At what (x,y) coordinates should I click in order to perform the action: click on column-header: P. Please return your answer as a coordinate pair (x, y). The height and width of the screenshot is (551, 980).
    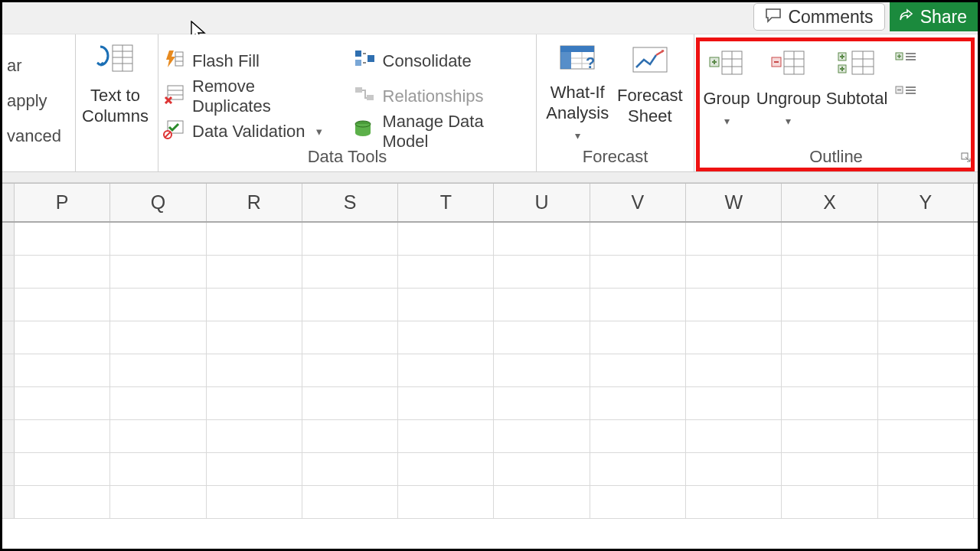
    Looking at the image, I should click on (63, 202).